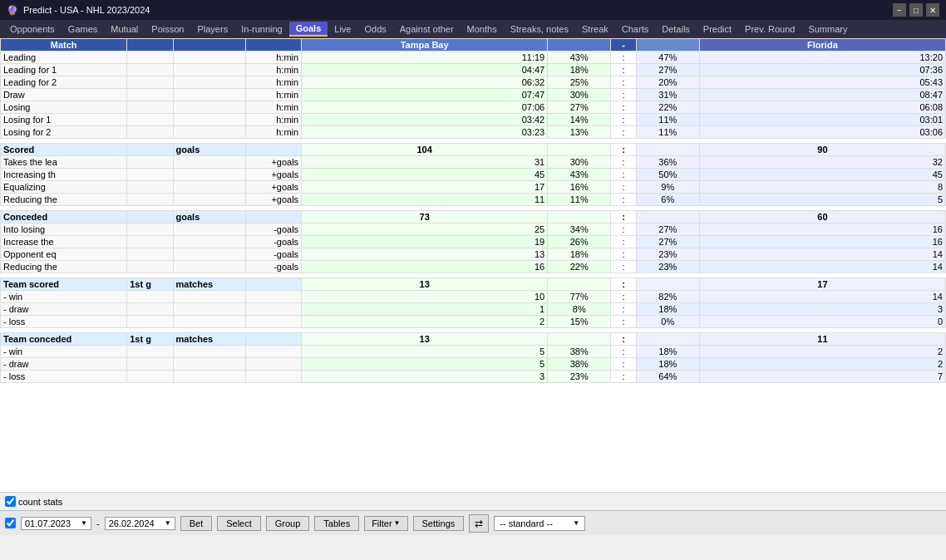 This screenshot has width=946, height=560. Describe the element at coordinates (474, 108) in the screenshot. I see `table-row: Losingh:min07:0627%:22%06:08` at that location.